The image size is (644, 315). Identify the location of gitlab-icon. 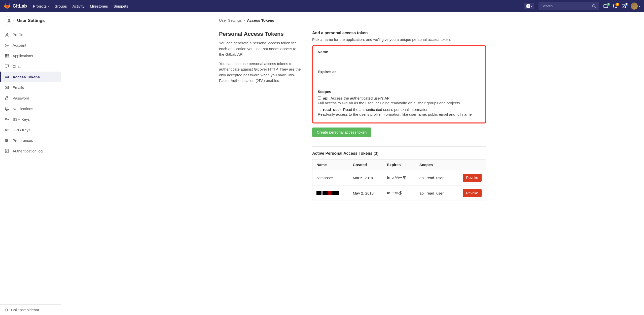
(7, 6).